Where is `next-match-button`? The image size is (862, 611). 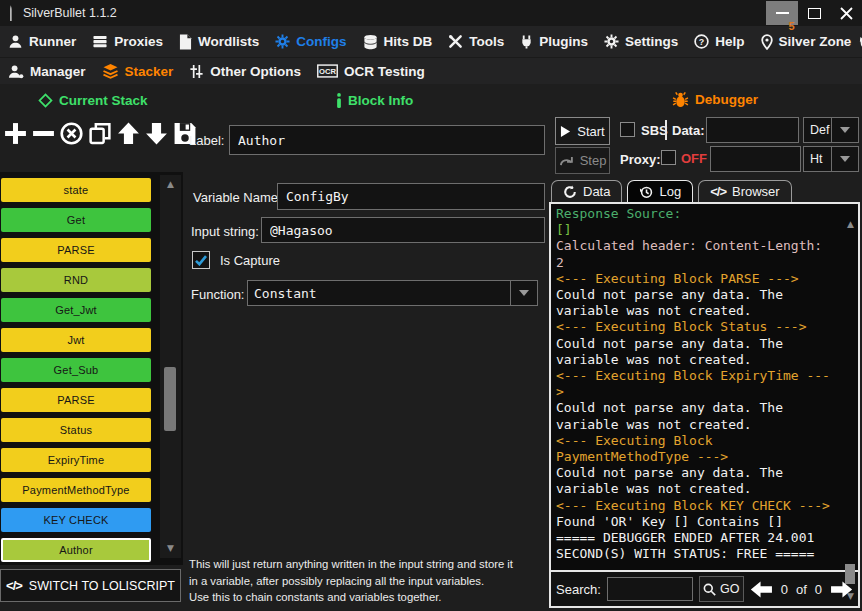
next-match-button is located at coordinates (842, 590).